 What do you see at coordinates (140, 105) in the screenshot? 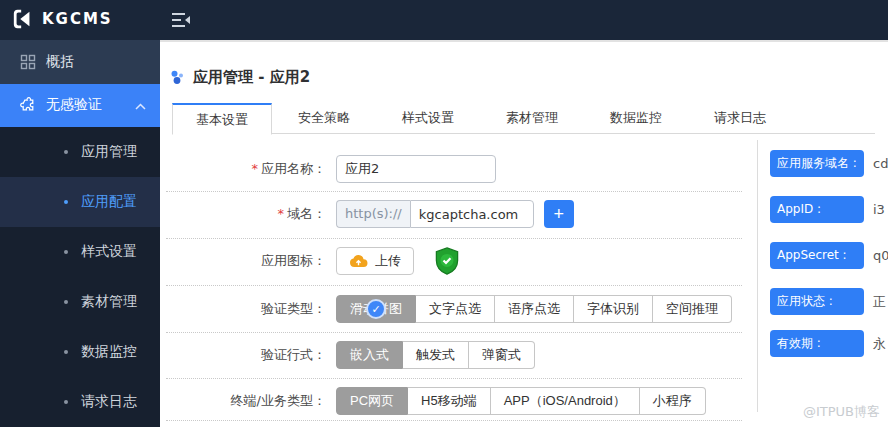
I see `chevron-up-icon` at bounding box center [140, 105].